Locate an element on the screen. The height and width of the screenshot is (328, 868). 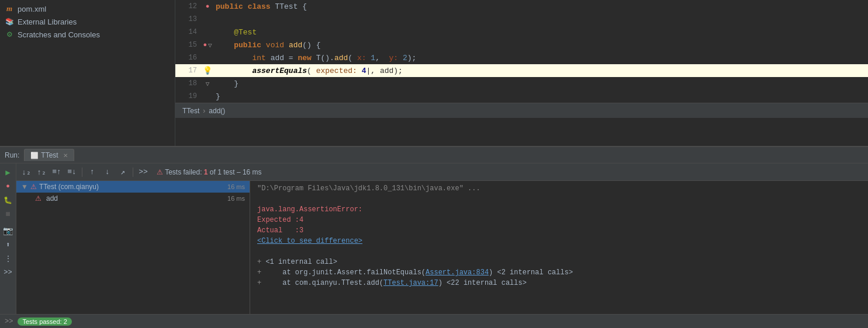
code-line-17: 17 💡 assertEquals( expected: 4|, add); is located at coordinates (521, 71).